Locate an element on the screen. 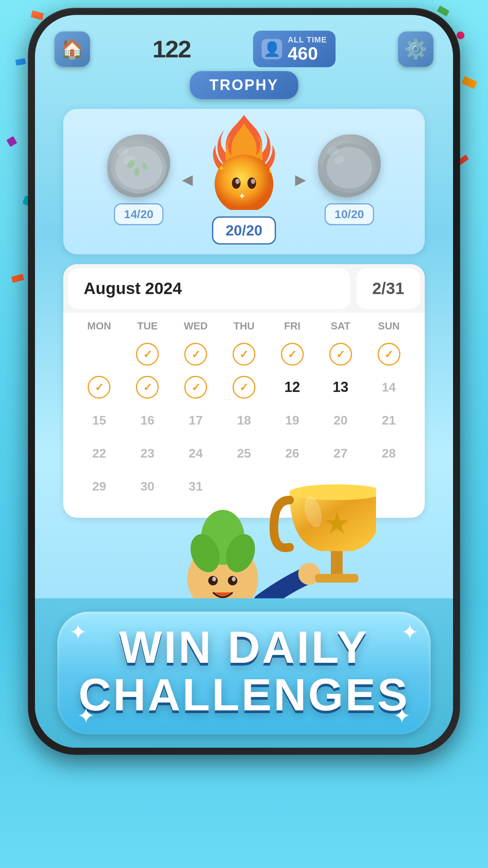  character-carousel: 14/20 ◀ is located at coordinates (244, 182).